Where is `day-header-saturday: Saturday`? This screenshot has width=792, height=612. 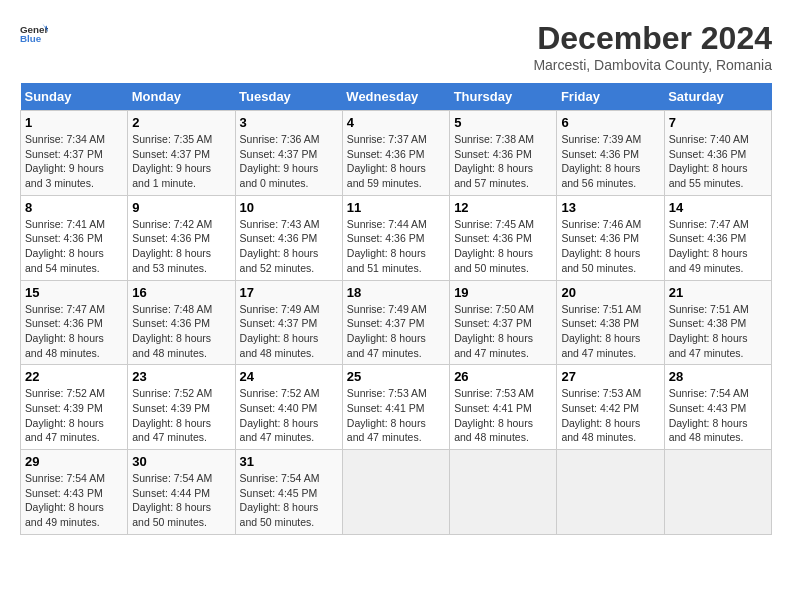 day-header-saturday: Saturday is located at coordinates (718, 97).